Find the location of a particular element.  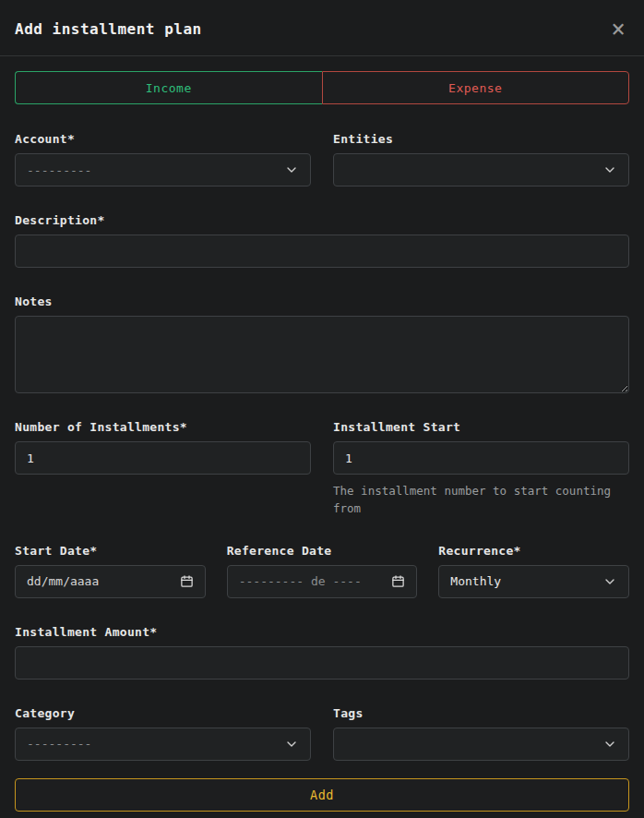

tab-income: Income is located at coordinates (168, 88).